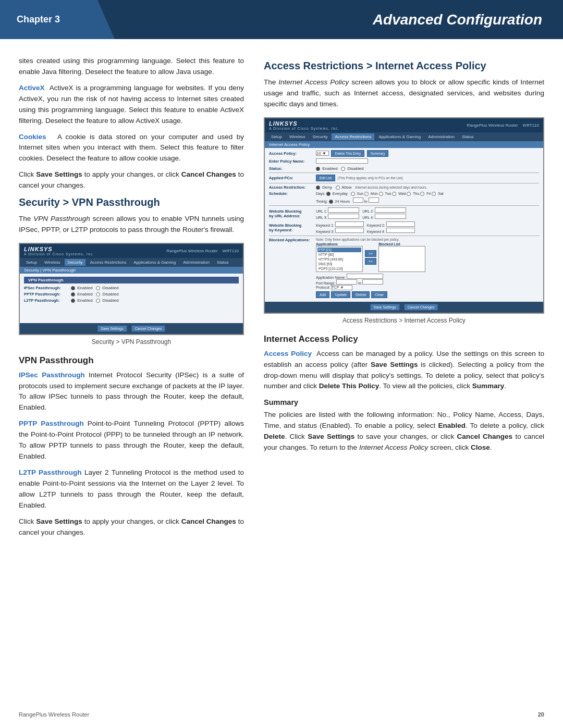 The image size is (563, 728). I want to click on security-body: VPN Passthrough IPSec Passthrough: Enabl…, so click(131, 298).